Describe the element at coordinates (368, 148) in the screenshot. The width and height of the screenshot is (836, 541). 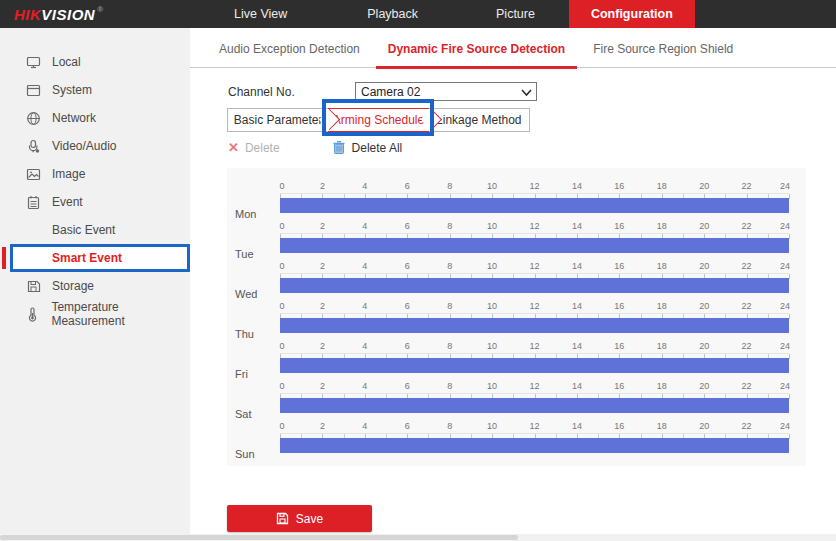
I see `delete-all-button: Delete All` at that location.